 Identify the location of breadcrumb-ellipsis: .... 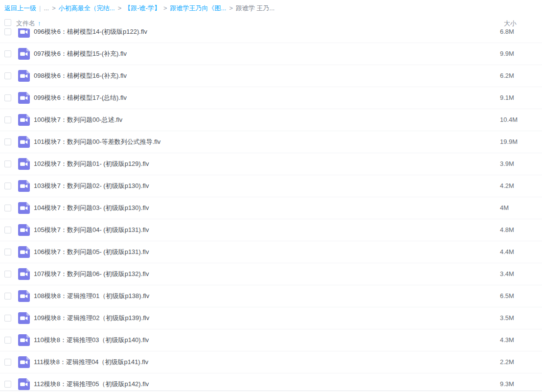
(46, 8).